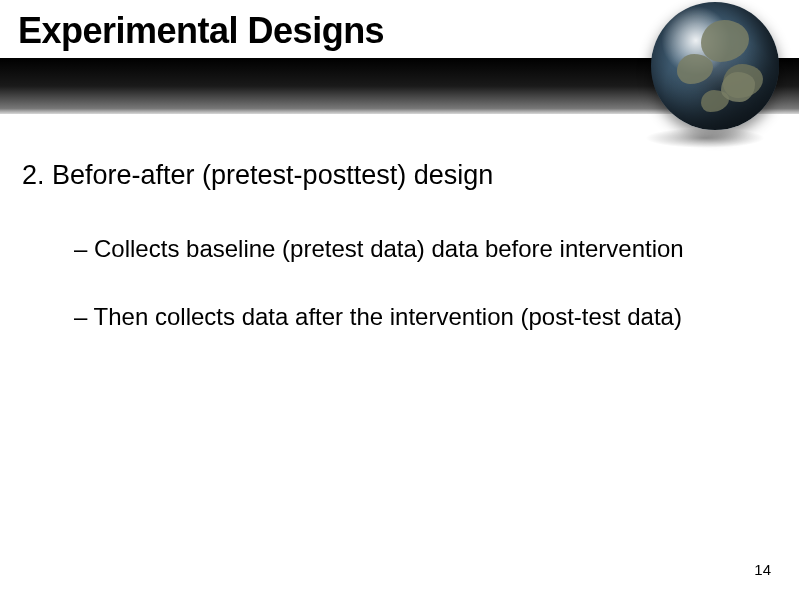 This screenshot has height=598, width=799. Describe the element at coordinates (715, 66) in the screenshot. I see `earth-globe-icon` at that location.